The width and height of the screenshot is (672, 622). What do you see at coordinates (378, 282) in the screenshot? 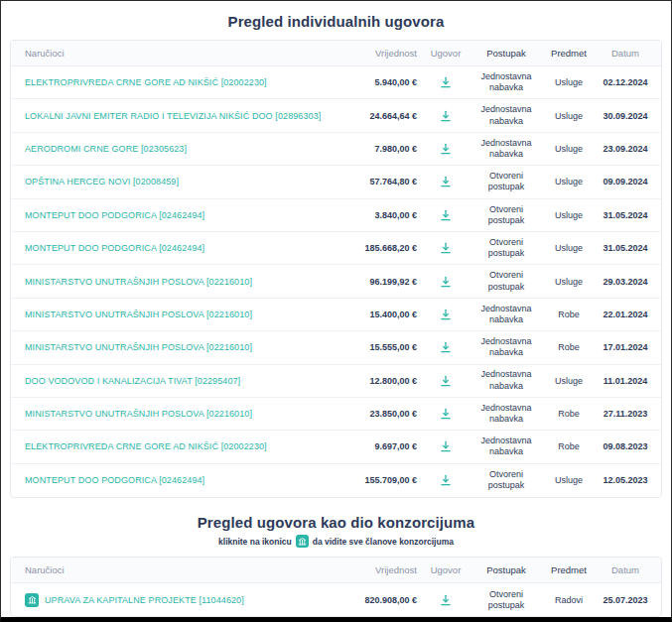
I see `contract-value: 96.199,92 €` at bounding box center [378, 282].